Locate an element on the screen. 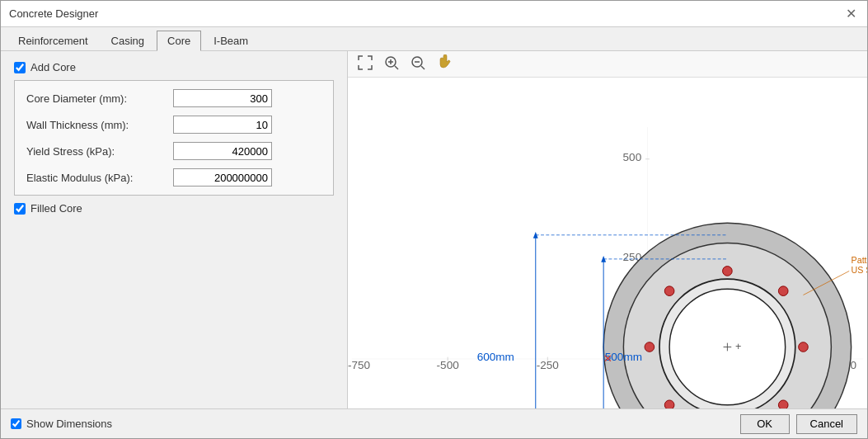  zoom-in-button is located at coordinates (392, 64).